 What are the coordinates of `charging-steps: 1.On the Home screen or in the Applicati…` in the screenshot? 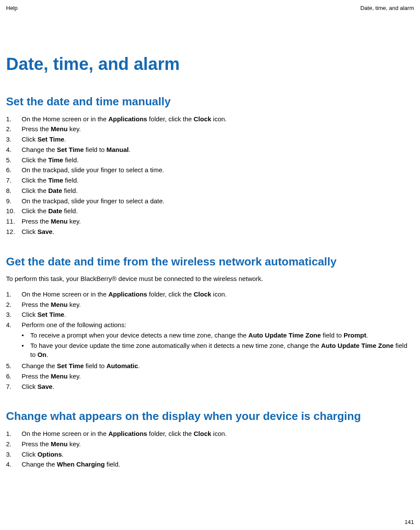 It's located at (210, 449).